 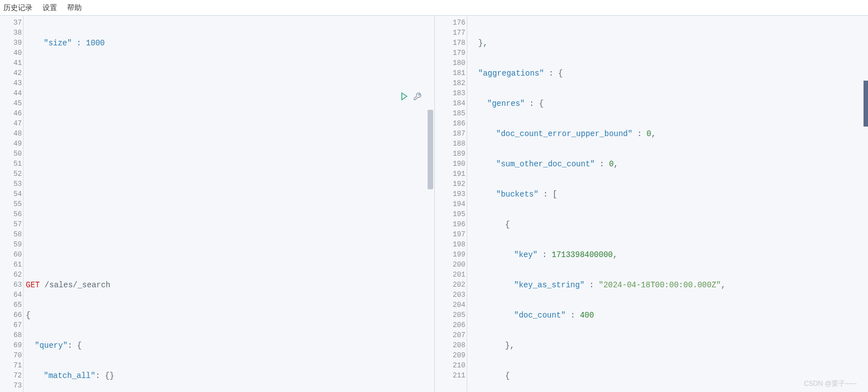 I want to click on side-accent-bar, so click(x=866, y=104).